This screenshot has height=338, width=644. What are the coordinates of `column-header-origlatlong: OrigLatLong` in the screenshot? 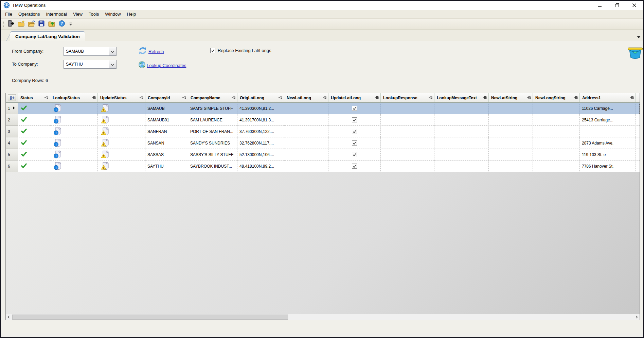 It's located at (261, 98).